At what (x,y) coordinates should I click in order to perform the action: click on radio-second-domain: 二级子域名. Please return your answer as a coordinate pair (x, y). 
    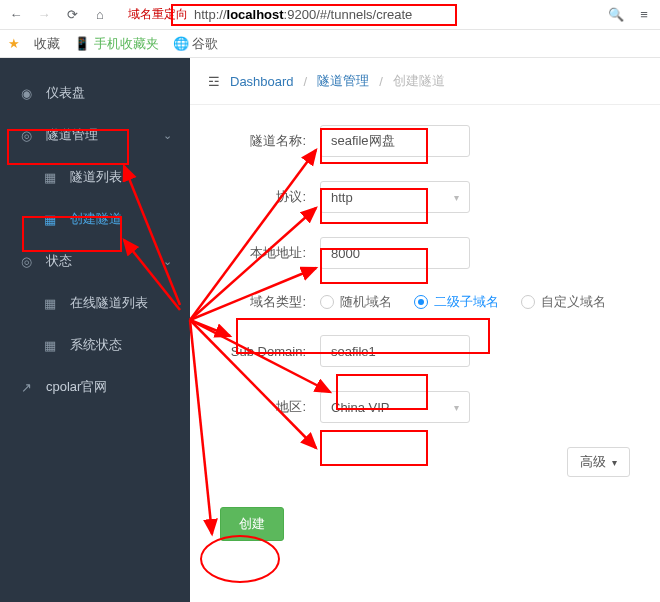
    Looking at the image, I should click on (456, 302).